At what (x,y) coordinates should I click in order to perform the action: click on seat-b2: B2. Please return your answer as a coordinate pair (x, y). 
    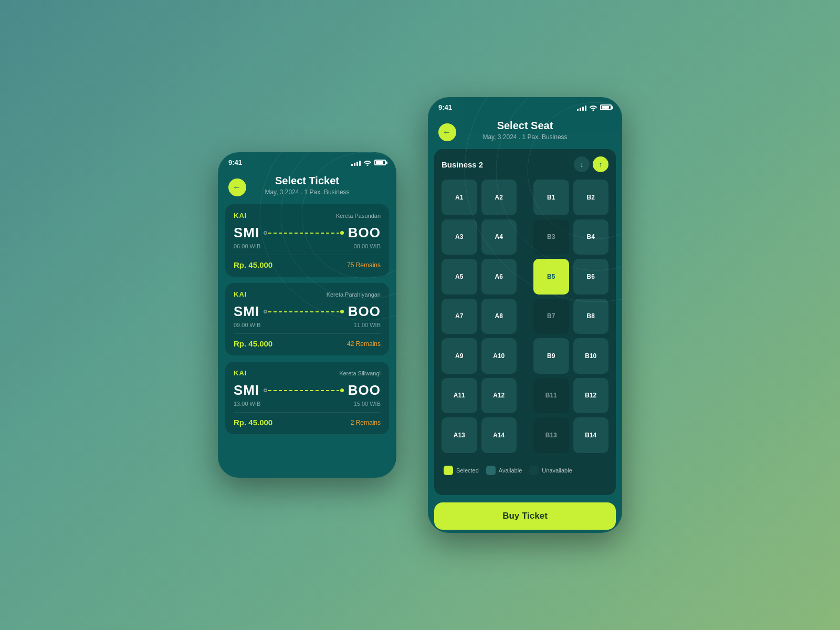
    Looking at the image, I should click on (591, 197).